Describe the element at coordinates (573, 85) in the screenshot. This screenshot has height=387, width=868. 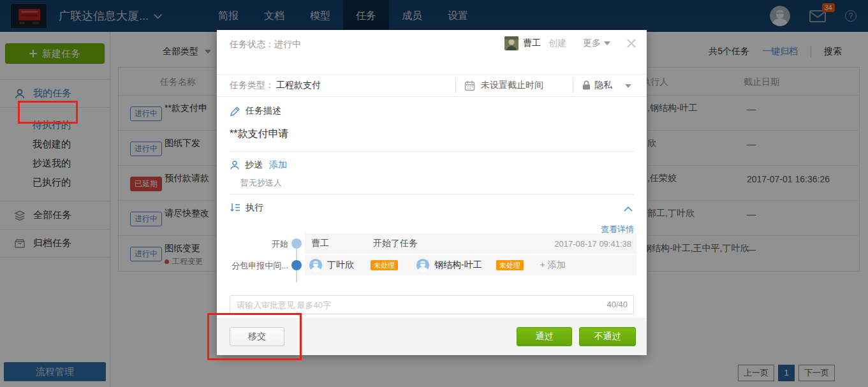
I see `divider` at that location.